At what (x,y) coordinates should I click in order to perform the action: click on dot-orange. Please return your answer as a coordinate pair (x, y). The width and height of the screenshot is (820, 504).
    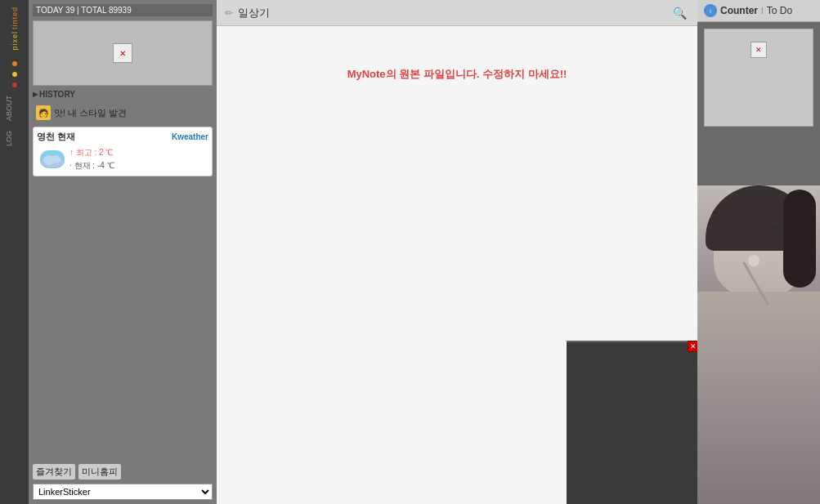
    Looking at the image, I should click on (15, 64).